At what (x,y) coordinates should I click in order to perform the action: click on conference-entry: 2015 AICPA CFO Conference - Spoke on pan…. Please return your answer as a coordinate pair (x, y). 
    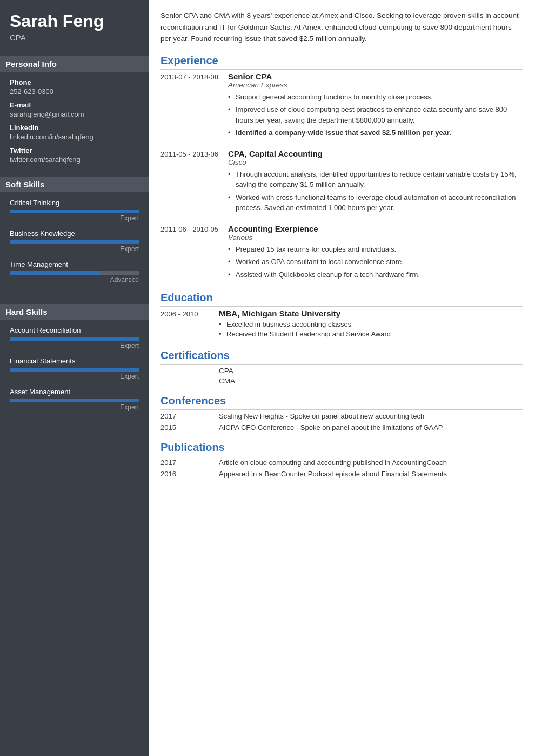
    Looking at the image, I should click on (342, 428).